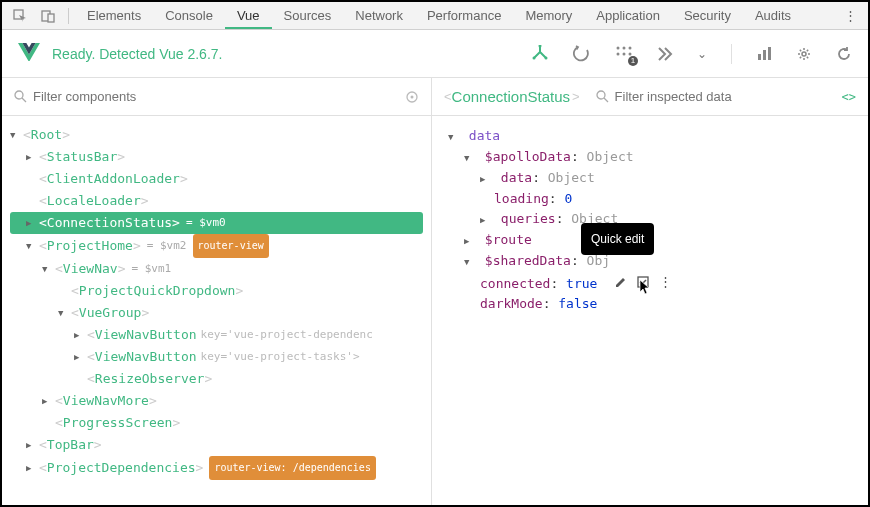 The height and width of the screenshot is (507, 870). What do you see at coordinates (435, 16) in the screenshot?
I see `devtools-tabs: Elements Console Vue Sources Network Per…` at bounding box center [435, 16].